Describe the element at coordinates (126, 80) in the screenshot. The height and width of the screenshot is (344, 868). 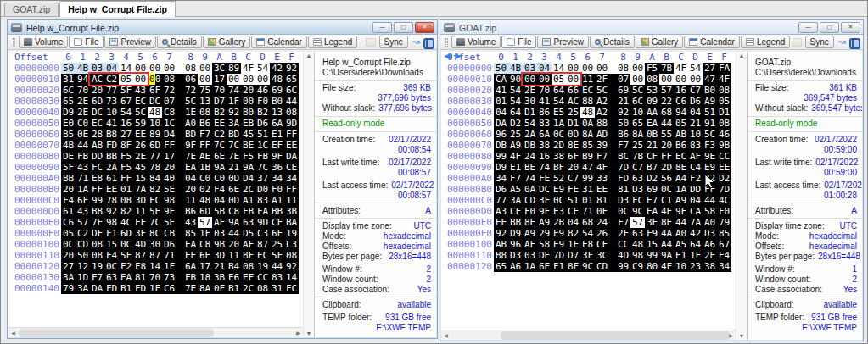
I see `hex-byte: 05` at that location.